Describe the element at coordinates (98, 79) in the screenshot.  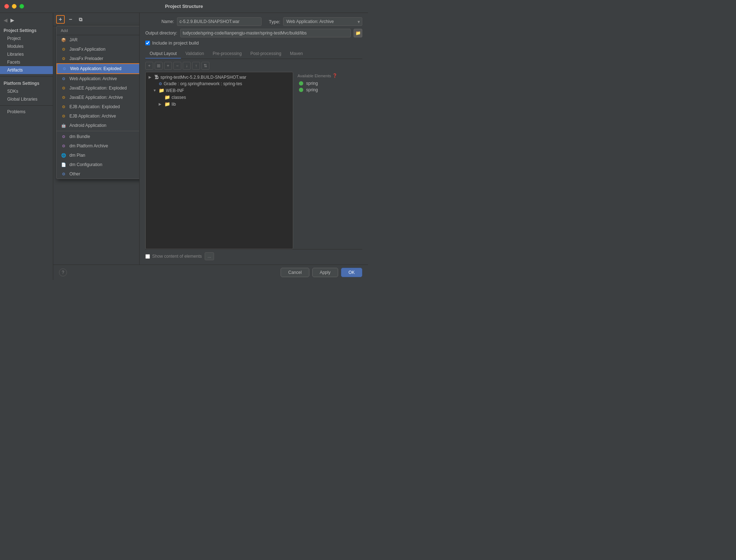
I see `dropdown-item-web-archive: ⚙ Web Application: Archive ▶` at that location.